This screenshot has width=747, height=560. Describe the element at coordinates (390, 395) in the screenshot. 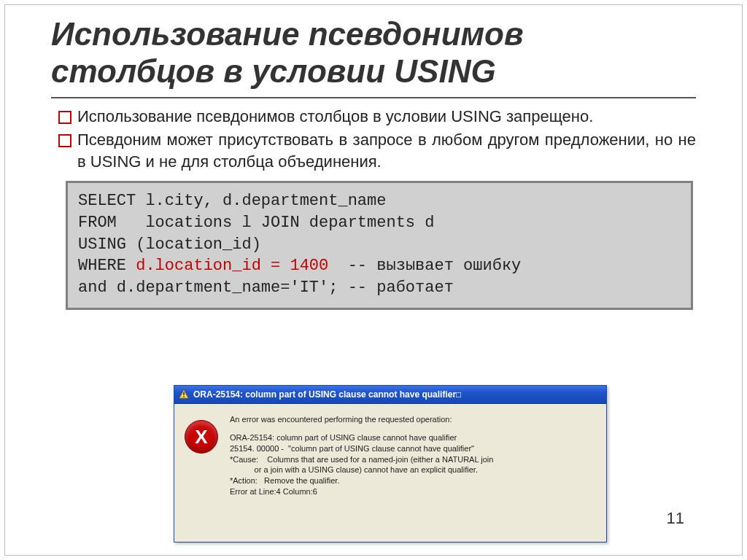

I see `error-titlebar: ORA-25154: column part of USING clause c…` at that location.